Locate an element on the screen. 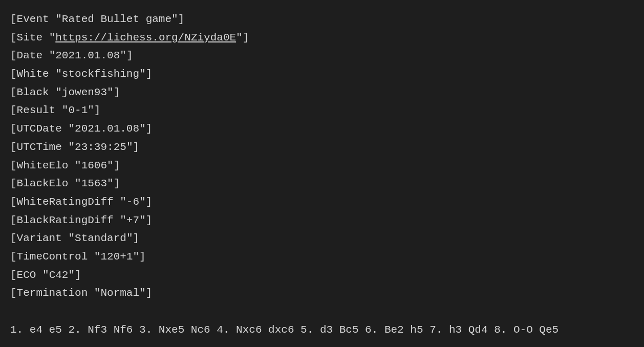  pgn-tag-key: TimeControl is located at coordinates (52, 257).